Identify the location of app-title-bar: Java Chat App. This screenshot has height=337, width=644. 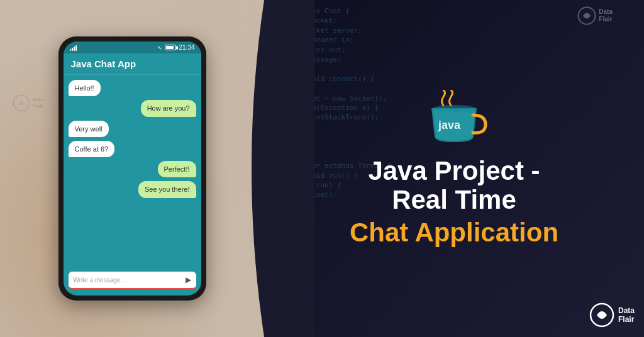
(132, 64).